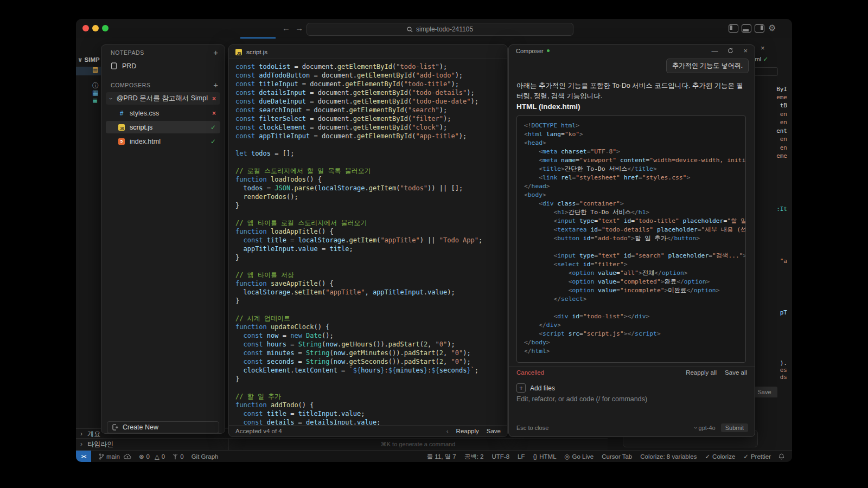 Image resolution: width=868 pixels, height=488 pixels. Describe the element at coordinates (163, 427) in the screenshot. I see `create-new-button: Create New` at that location.